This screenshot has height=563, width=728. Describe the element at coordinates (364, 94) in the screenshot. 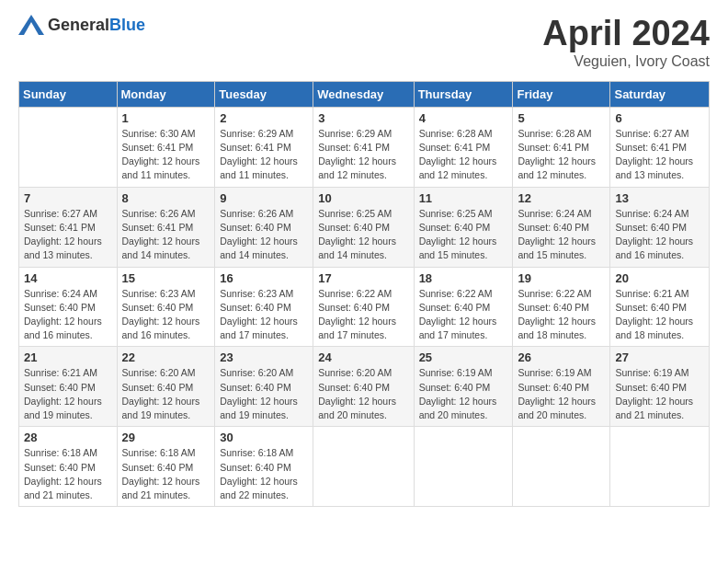

I see `calendar-header-row: SundayMondayTuesdayWednesdayThursdayFrid…` at that location.